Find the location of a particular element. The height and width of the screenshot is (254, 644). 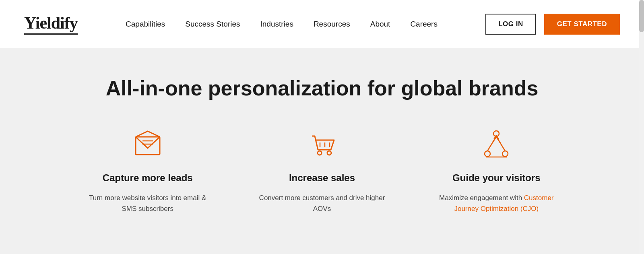

nav-resources: Resources is located at coordinates (332, 24).